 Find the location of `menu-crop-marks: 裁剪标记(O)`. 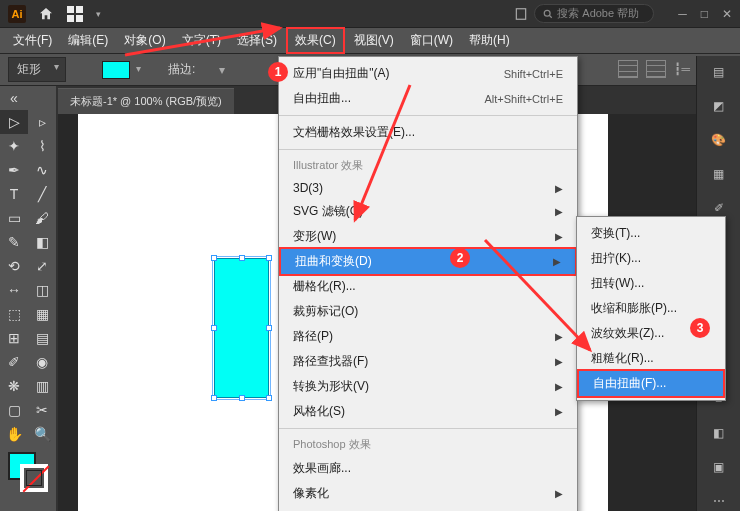

menu-crop-marks: 裁剪标记(O) is located at coordinates (428, 312).